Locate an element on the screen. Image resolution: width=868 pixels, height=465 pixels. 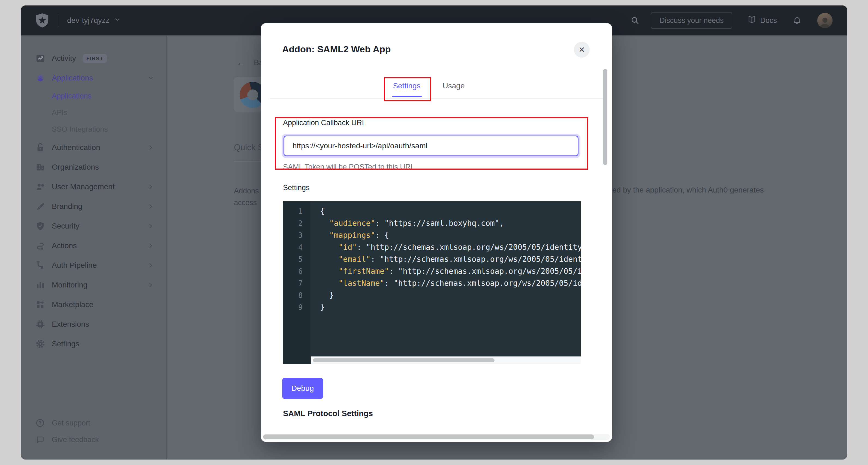
notifications-bell-icon is located at coordinates (797, 21).